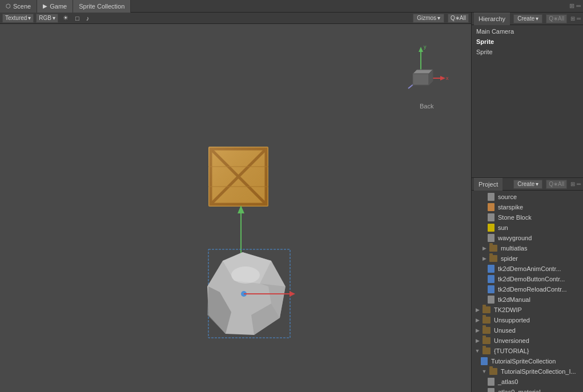 The height and width of the screenshot is (392, 583). Describe the element at coordinates (291, 6) in the screenshot. I see `tab-bar: ⬡ Scene ▶ Game Sprite Collection ⊞ ═` at that location.